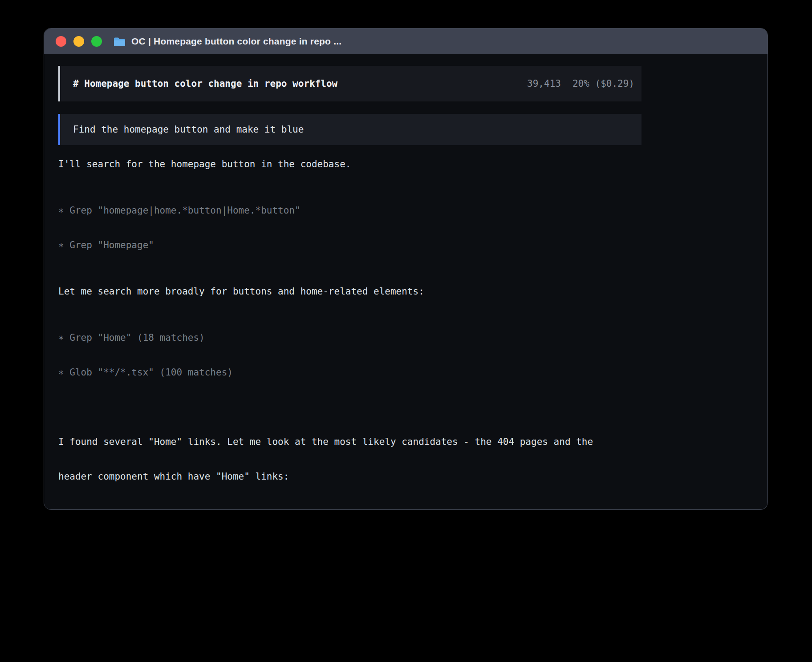 This screenshot has width=812, height=662. What do you see at coordinates (544, 84) in the screenshot?
I see `token-count: 39,413` at bounding box center [544, 84].